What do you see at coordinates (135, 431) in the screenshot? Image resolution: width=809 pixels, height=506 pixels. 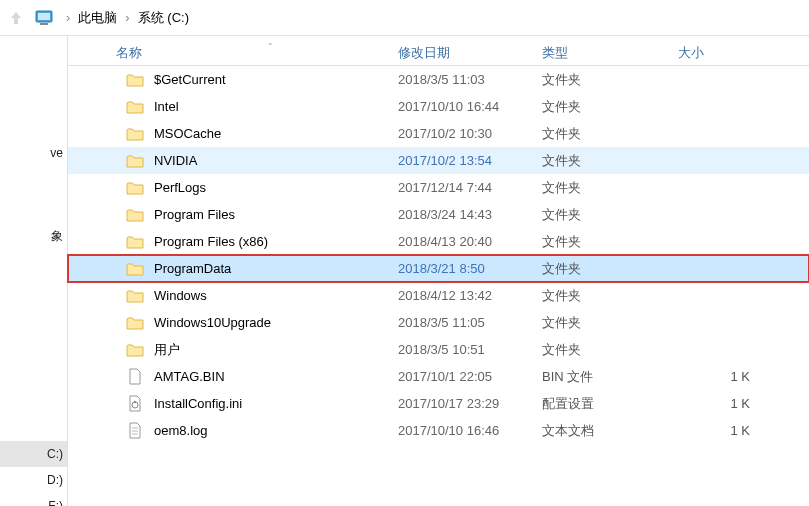 I see `text-file-icon` at bounding box center [135, 431].